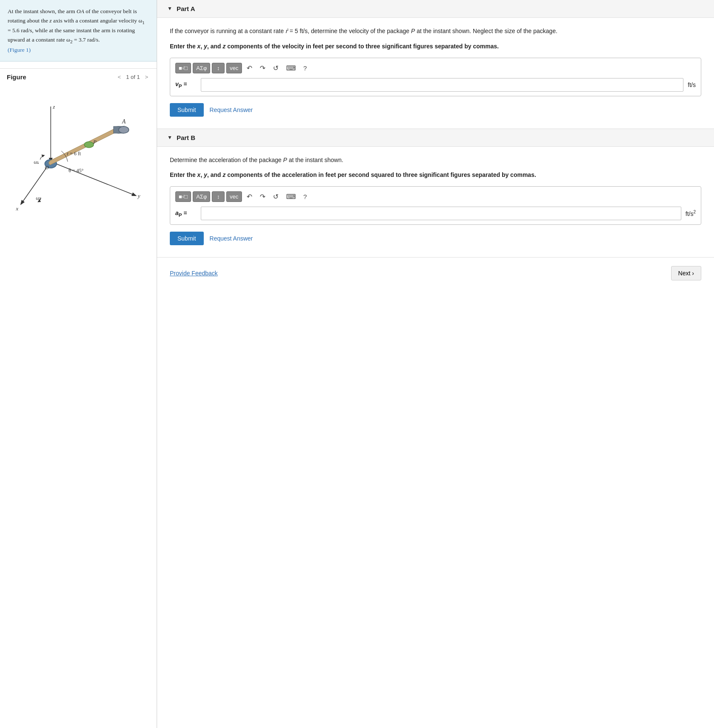  Describe the element at coordinates (436, 64) in the screenshot. I see `part-a-section: ▼ Part A If the conveyor is running at a…` at that location.